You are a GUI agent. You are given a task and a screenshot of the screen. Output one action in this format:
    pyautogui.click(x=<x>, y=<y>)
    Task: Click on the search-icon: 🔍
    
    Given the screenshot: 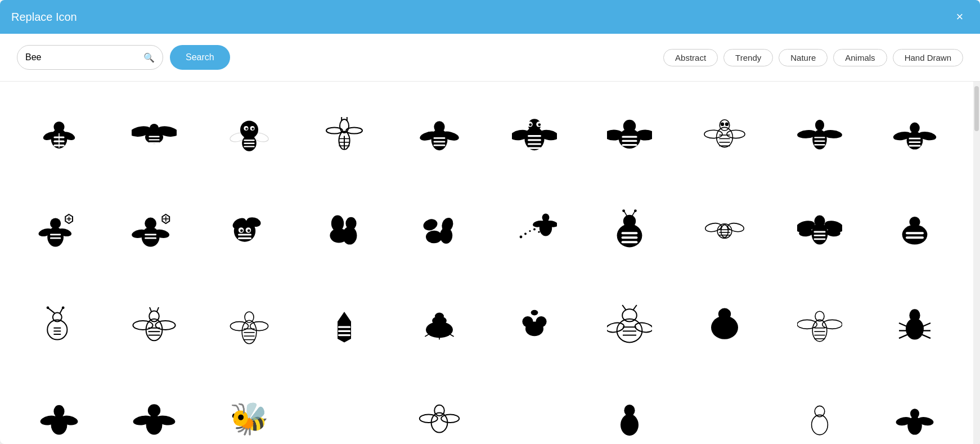 What is the action you would take?
    pyautogui.click(x=149, y=57)
    